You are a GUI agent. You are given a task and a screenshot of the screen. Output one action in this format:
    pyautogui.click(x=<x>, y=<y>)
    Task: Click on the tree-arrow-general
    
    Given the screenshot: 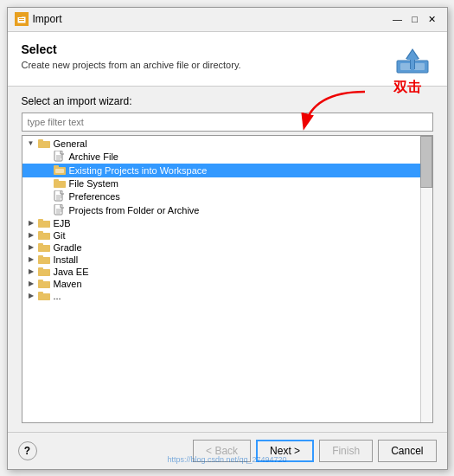 What is the action you would take?
    pyautogui.click(x=31, y=144)
    